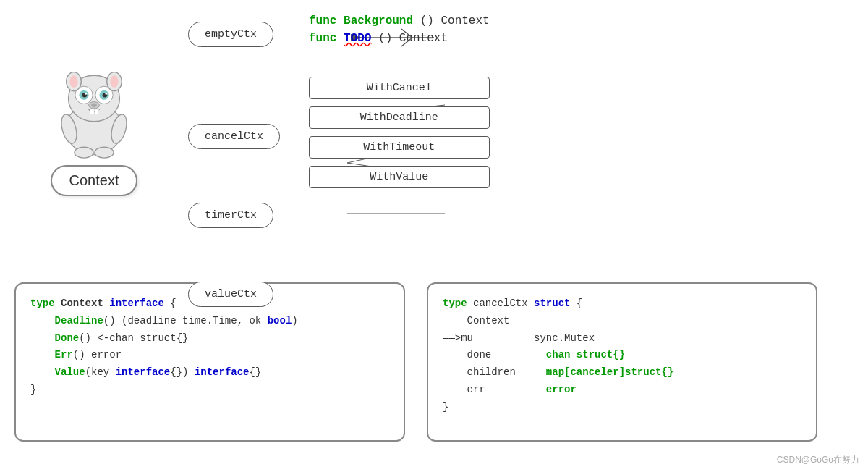 The height and width of the screenshot is (472, 868). I want to click on value-ctx-node: valueCtx, so click(231, 294).